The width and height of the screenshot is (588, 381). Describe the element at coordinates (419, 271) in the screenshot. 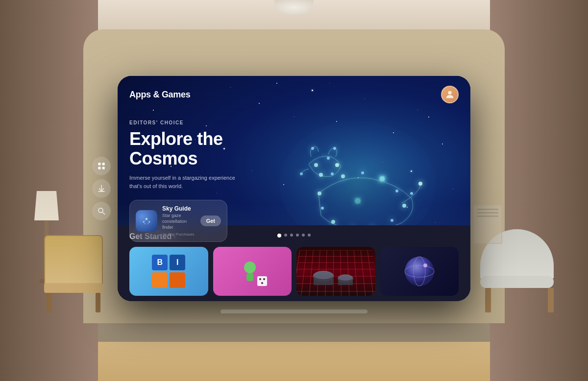

I see `abstract-sphere-icon` at that location.